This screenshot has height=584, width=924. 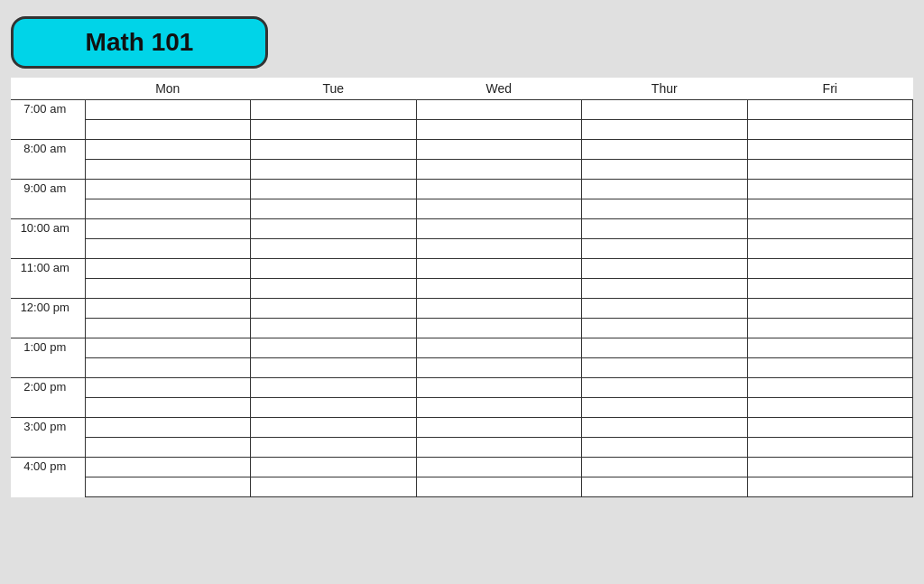 What do you see at coordinates (139, 42) in the screenshot?
I see `course-title-badge: Math 101` at bounding box center [139, 42].